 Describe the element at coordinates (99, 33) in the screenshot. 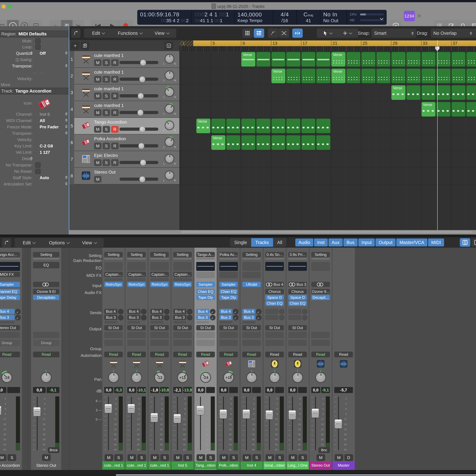

I see `arrange-menu-edit: Edit` at that location.